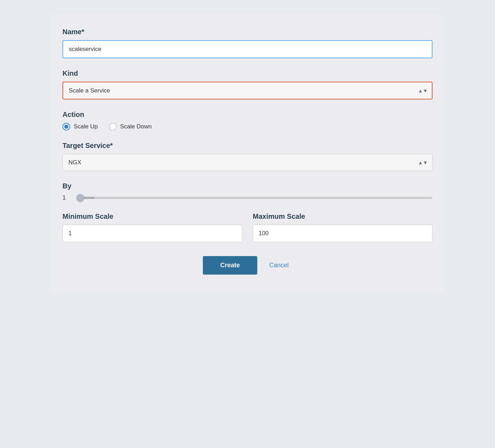 Image resolution: width=495 pixels, height=448 pixels. What do you see at coordinates (248, 32) in the screenshot?
I see `name-label: Name*` at bounding box center [248, 32].